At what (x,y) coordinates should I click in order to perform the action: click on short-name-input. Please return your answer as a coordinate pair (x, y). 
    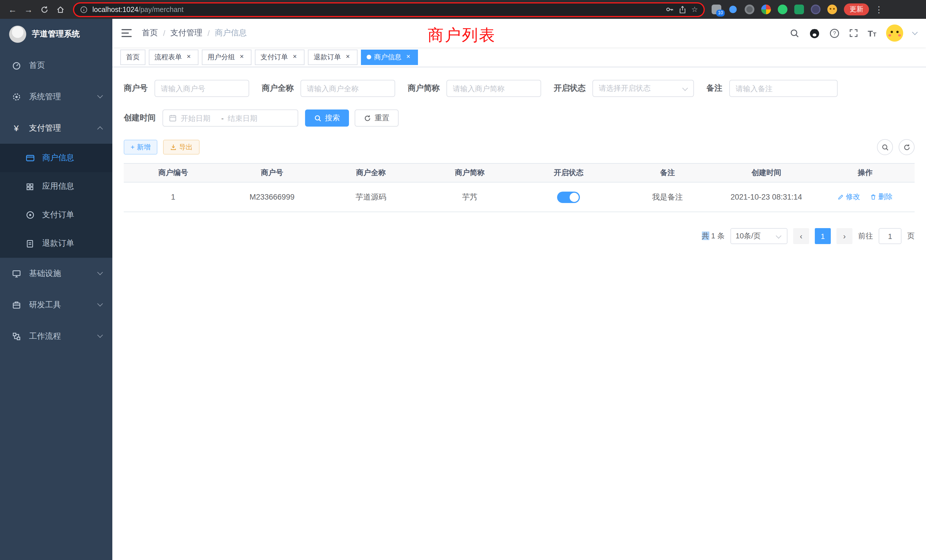
    Looking at the image, I should click on (494, 88).